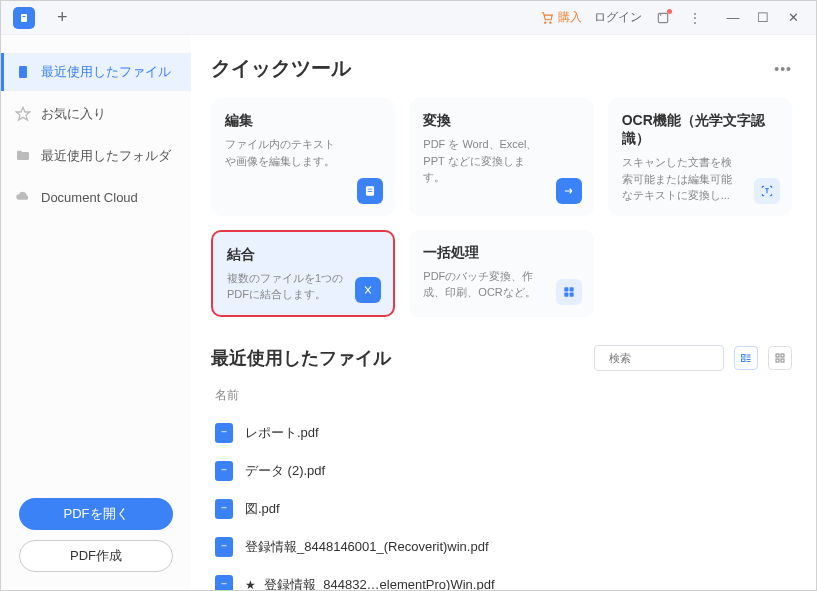  I want to click on card-edit: 編集 ファイル内のテキストや画像を編集します。, so click(303, 157).